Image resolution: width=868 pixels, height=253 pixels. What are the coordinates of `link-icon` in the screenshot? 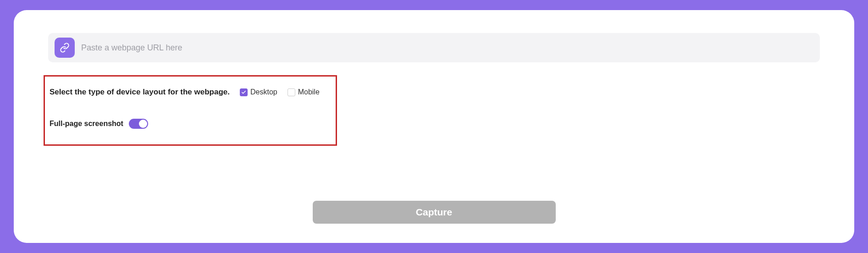 It's located at (65, 48).